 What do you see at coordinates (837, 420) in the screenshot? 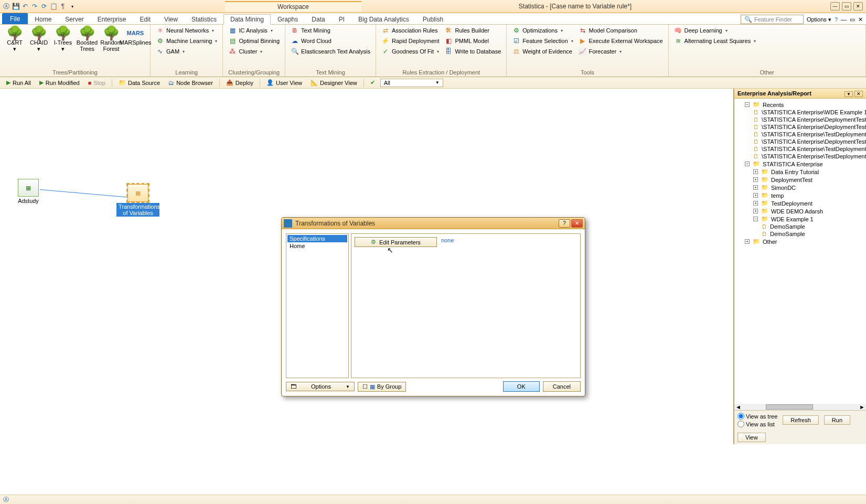
I see `run-button: Run` at bounding box center [837, 420].